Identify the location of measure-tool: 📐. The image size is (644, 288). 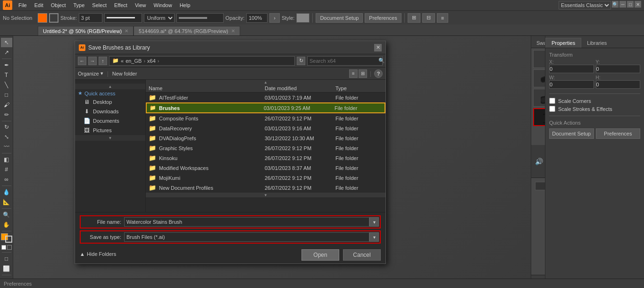
(7, 202).